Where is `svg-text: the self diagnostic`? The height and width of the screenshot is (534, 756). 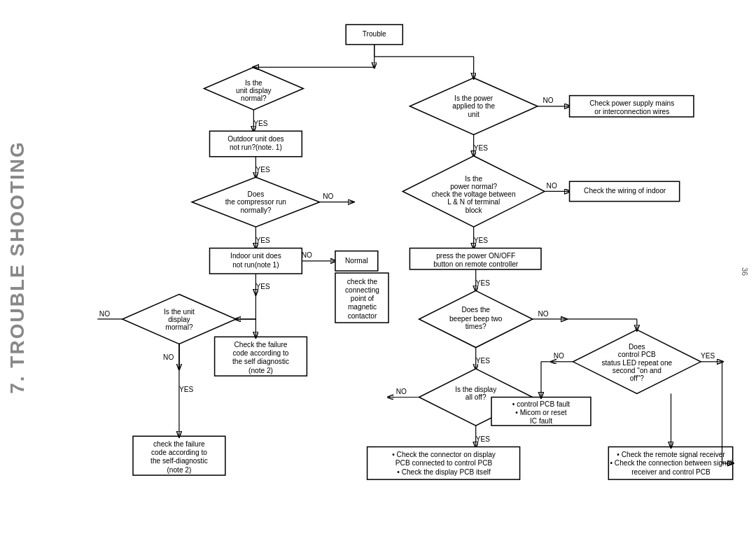
svg-text: the self diagnostic is located at coordinates (260, 361).